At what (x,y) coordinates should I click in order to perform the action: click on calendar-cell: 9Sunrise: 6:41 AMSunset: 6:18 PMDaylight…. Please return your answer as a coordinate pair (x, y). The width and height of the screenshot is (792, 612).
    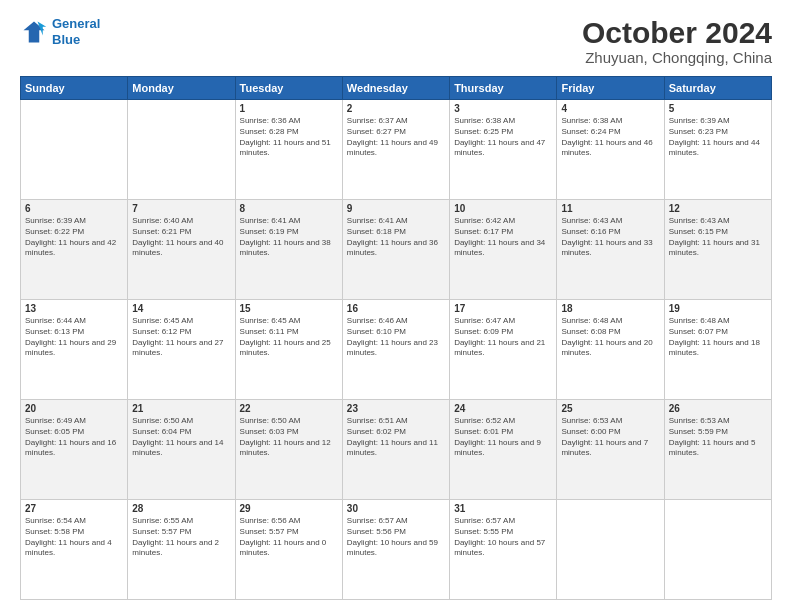
    Looking at the image, I should click on (396, 250).